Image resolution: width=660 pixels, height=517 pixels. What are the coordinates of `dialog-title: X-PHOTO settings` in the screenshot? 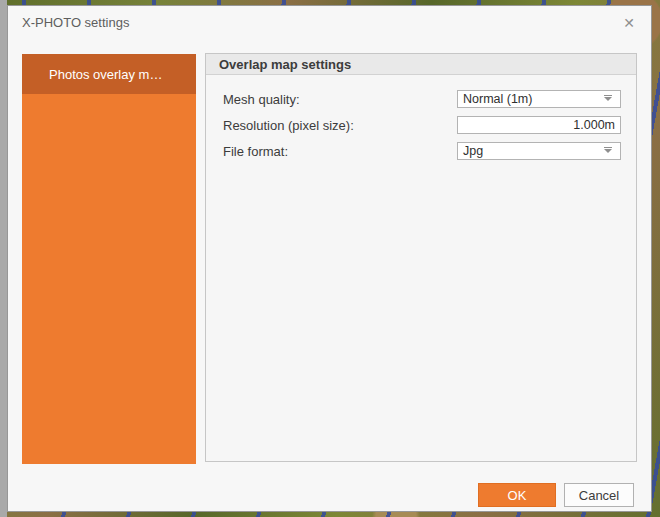 It's located at (76, 22).